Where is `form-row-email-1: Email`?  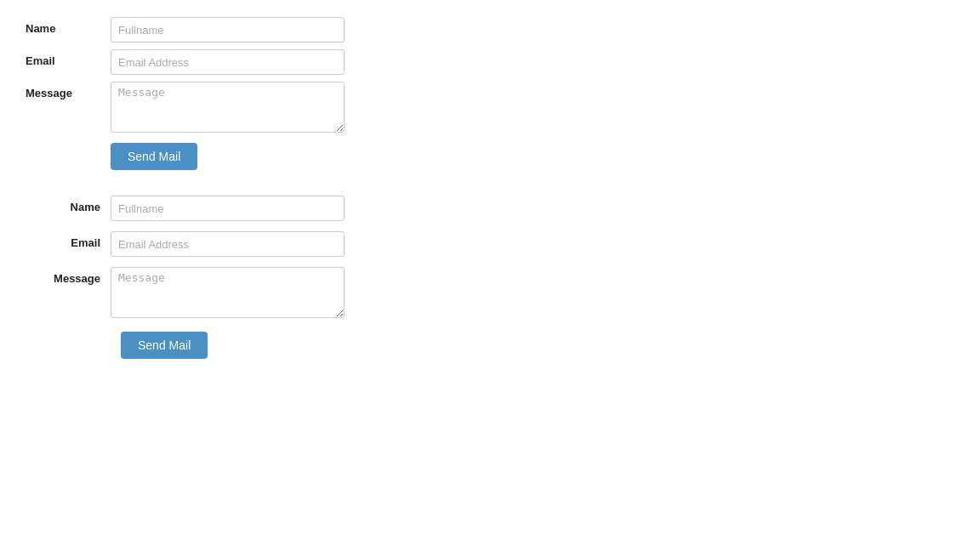 form-row-email-1: Email is located at coordinates (490, 62).